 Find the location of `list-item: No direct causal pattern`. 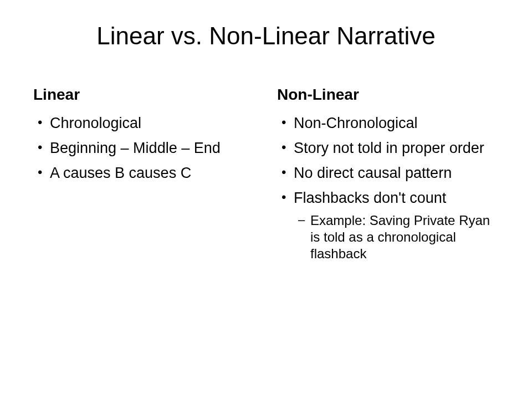

list-item: No direct causal pattern is located at coordinates (388, 173).